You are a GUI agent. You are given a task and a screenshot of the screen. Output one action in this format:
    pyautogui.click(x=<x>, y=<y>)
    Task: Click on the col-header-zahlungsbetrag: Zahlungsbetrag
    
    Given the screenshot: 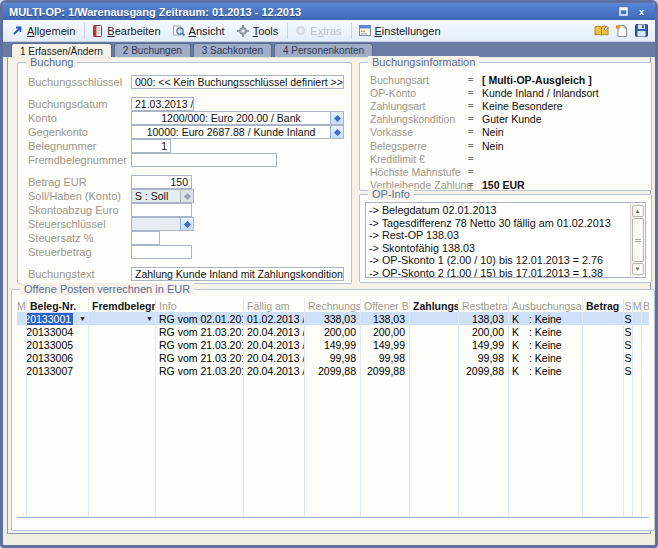 What is the action you would take?
    pyautogui.click(x=434, y=306)
    